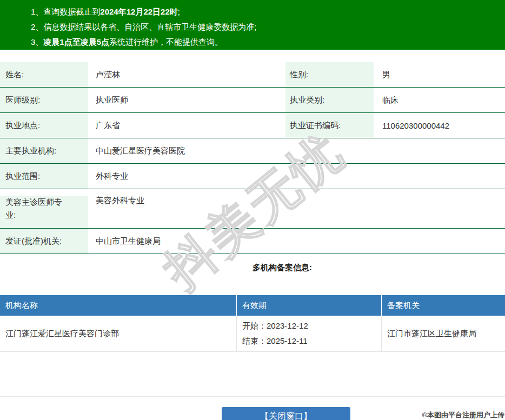 Image resolution: width=505 pixels, height=420 pixels. What do you see at coordinates (44, 241) in the screenshot?
I see `issuing-authority-label: 发证(批准)机关:` at bounding box center [44, 241].